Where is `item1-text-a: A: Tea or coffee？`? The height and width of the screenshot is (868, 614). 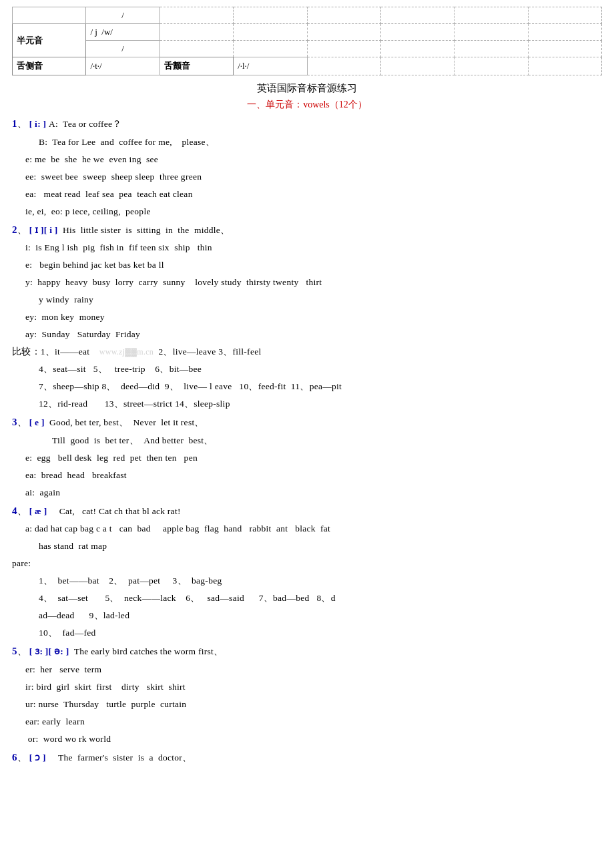 item1-text-a: A: Tea or coffee？ is located at coordinates (85, 124).